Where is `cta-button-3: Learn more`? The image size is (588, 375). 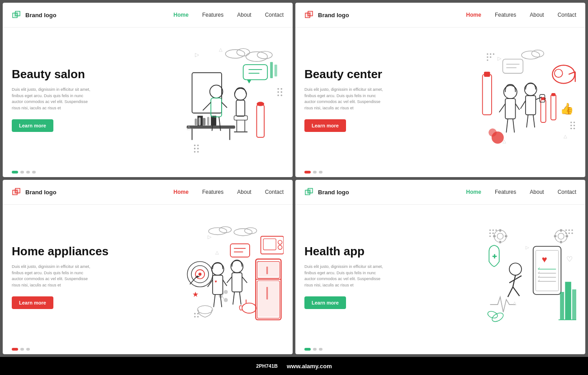
cta-button-3: Learn more is located at coordinates (33, 303).